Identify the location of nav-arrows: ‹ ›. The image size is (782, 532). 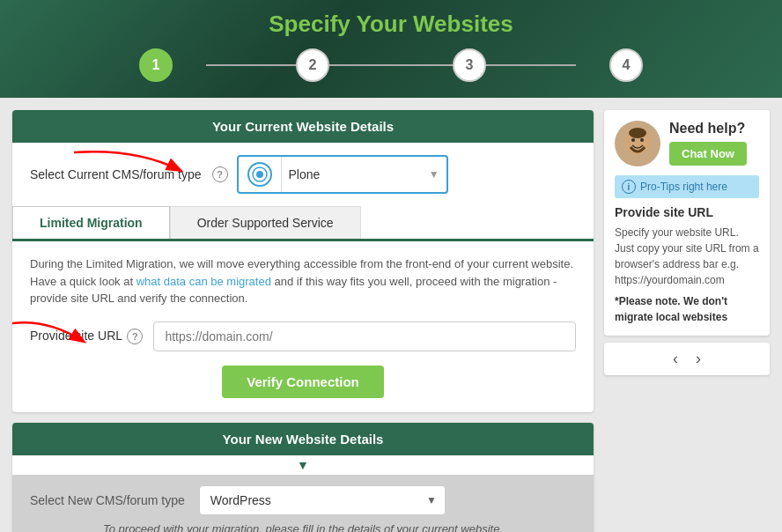
(687, 359).